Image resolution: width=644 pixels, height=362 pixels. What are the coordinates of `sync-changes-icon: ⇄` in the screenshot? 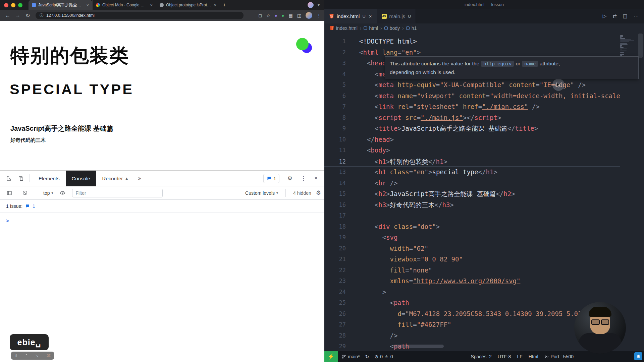 It's located at (614, 16).